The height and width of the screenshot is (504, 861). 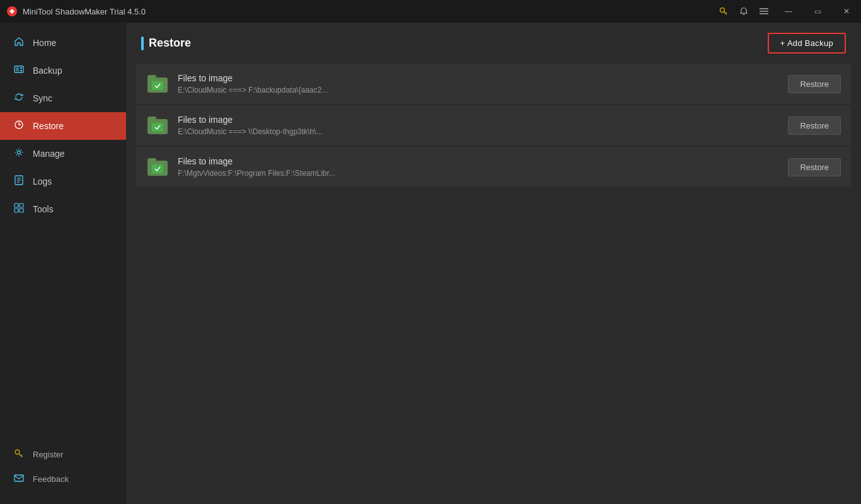 What do you see at coordinates (847, 11) in the screenshot?
I see `close-button: ✕` at bounding box center [847, 11].